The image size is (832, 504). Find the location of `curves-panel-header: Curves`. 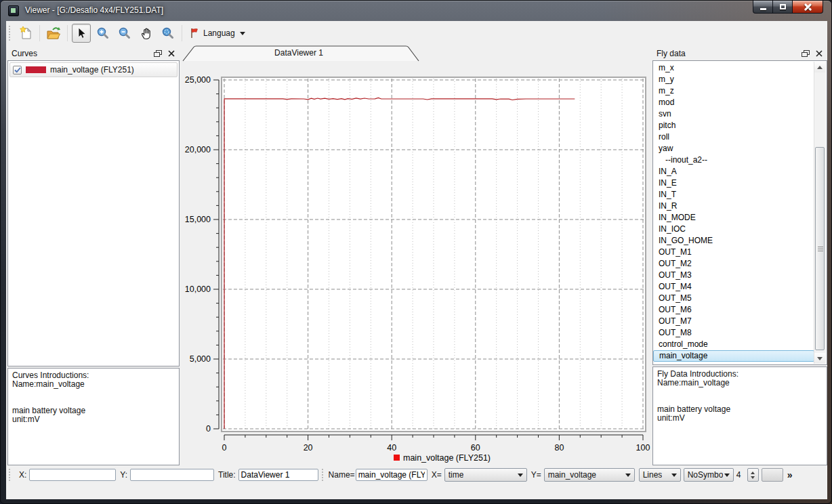

curves-panel-header: Curves is located at coordinates (93, 54).